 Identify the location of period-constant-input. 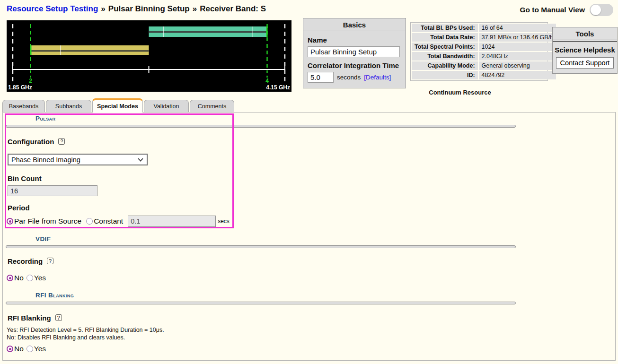
(172, 221).